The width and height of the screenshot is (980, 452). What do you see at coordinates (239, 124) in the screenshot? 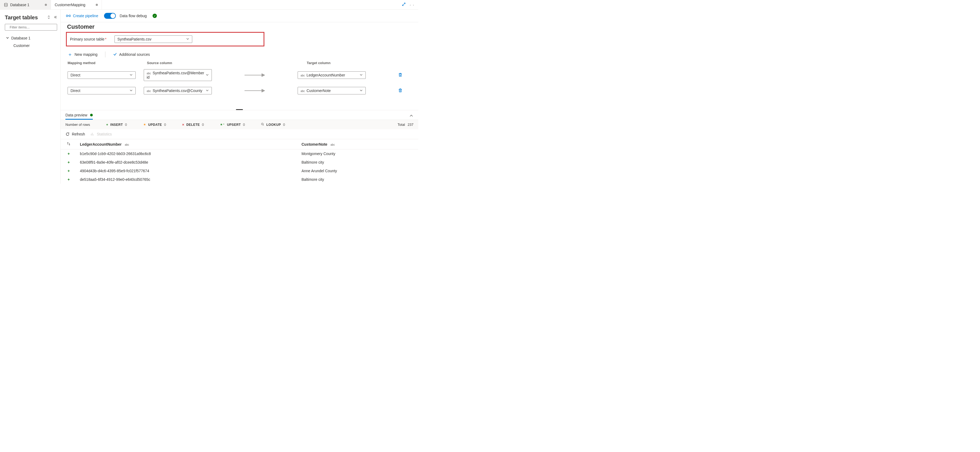
I see `row-counts-bar: Number of rows + Insert 0 ✶ Update 0 × D…` at bounding box center [239, 124].